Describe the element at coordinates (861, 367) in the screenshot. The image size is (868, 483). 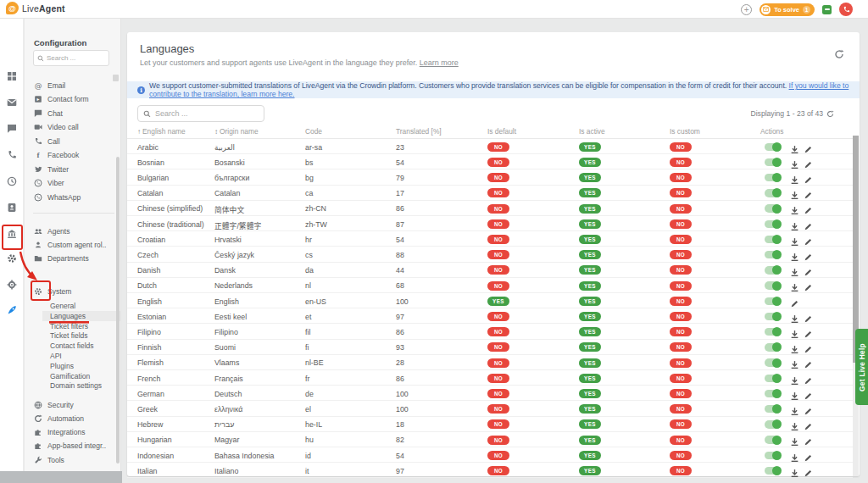
I see `get-live-help-tab: Get Live Help` at that location.